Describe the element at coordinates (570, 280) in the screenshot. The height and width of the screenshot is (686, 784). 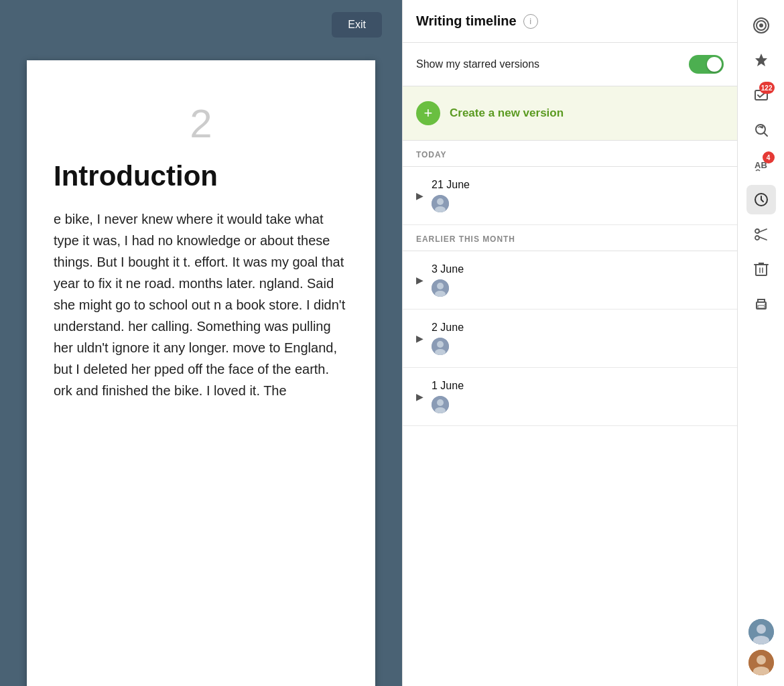
I see `version-item: ▶ 3 June` at that location.